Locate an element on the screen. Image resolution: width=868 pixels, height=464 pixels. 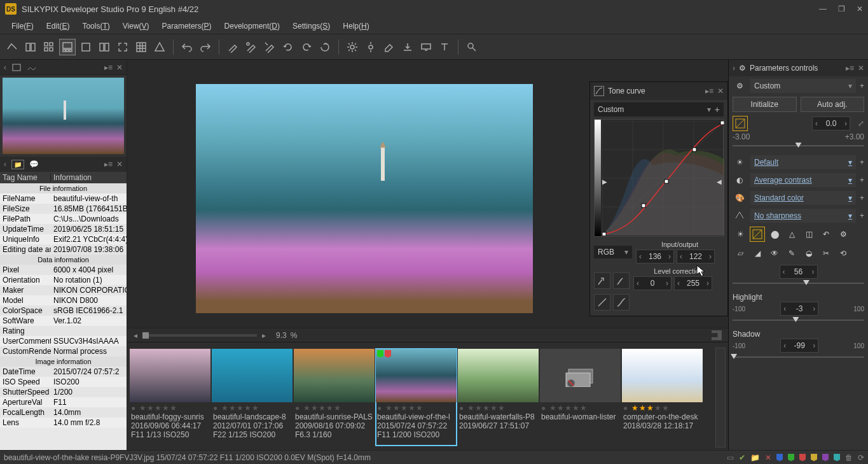
tab-noise-icon: ▱ is located at coordinates (740, 253).